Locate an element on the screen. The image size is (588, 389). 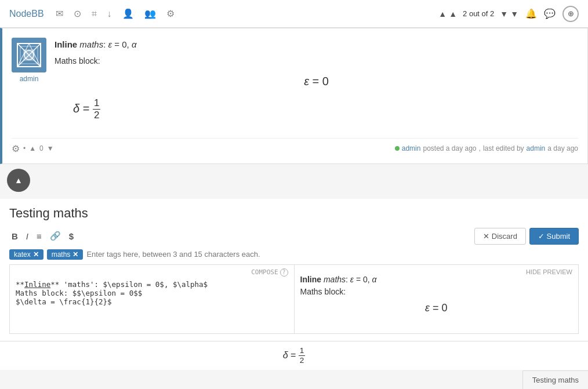
scroll-up-button: ▲ is located at coordinates (19, 180).